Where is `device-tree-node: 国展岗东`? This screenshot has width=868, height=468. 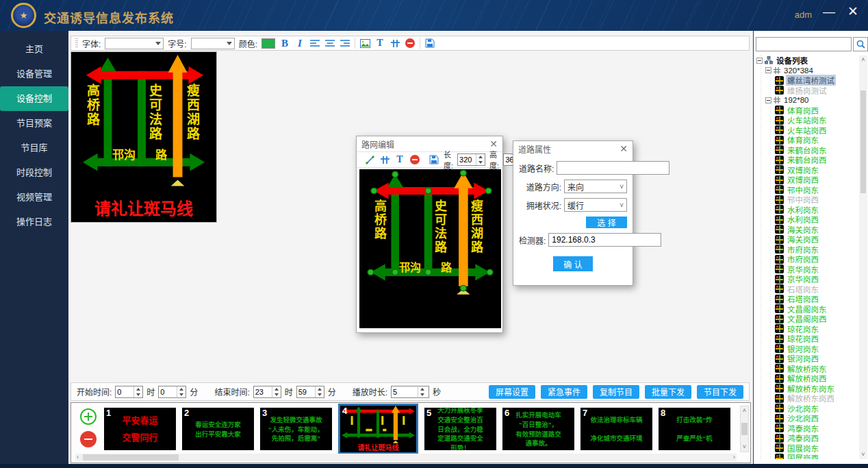
device-tree-node: 国展岗东 is located at coordinates (807, 448).